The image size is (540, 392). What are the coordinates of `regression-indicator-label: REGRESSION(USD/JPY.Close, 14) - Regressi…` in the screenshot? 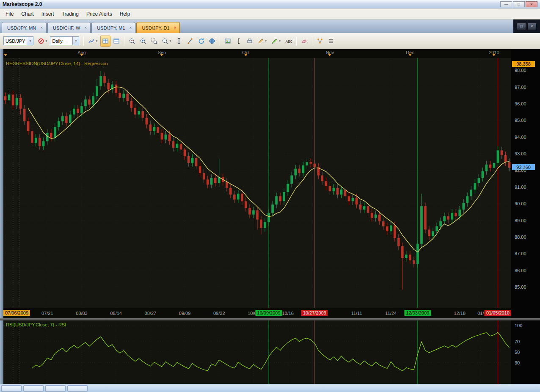 It's located at (57, 63).